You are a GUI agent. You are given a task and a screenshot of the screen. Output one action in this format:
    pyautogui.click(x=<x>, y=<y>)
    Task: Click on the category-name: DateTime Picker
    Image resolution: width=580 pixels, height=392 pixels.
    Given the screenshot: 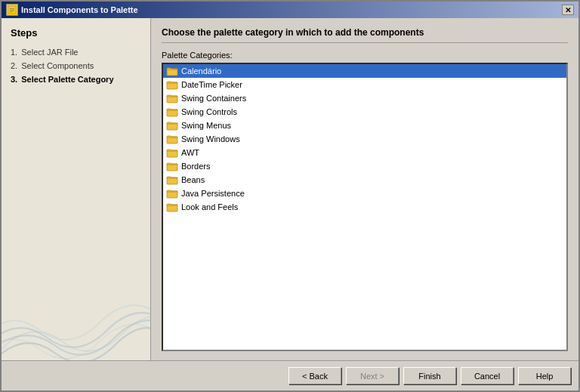 What is the action you would take?
    pyautogui.click(x=211, y=85)
    